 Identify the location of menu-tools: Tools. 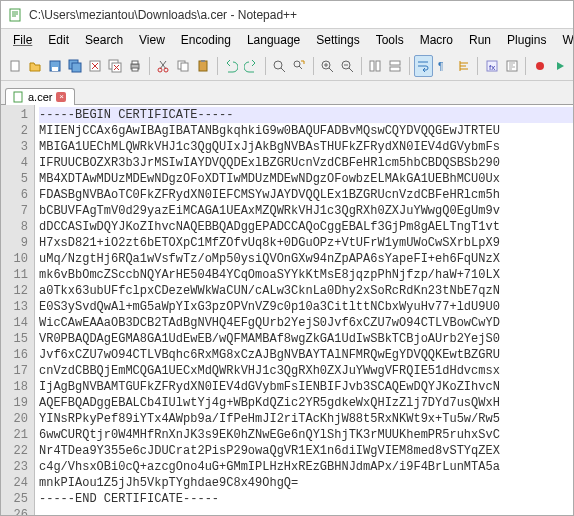
(390, 40).